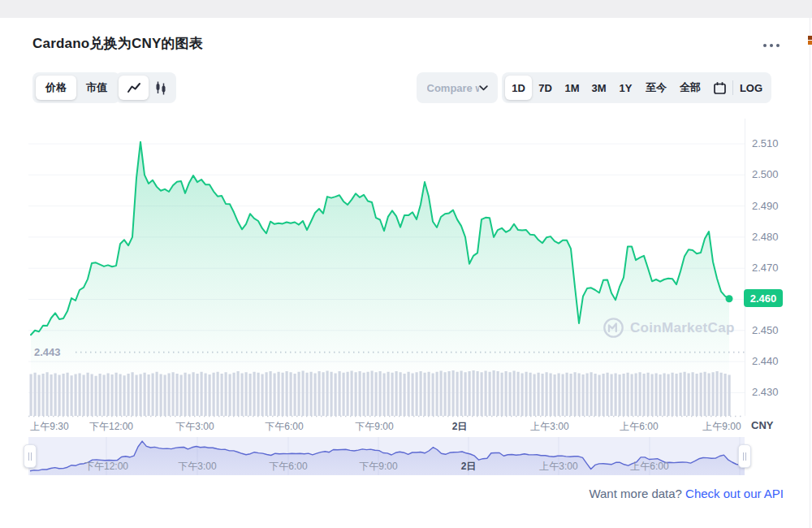 This screenshot has width=812, height=528. Describe the element at coordinates (287, 466) in the screenshot. I see `navigator-tick: 下午6:00` at that location.